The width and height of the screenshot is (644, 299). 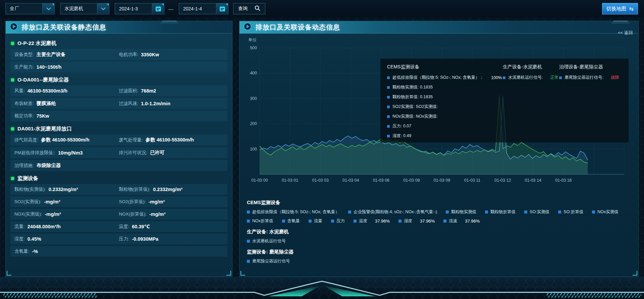 I want to click on end-date-input: 2024-1-4, so click(x=204, y=9).